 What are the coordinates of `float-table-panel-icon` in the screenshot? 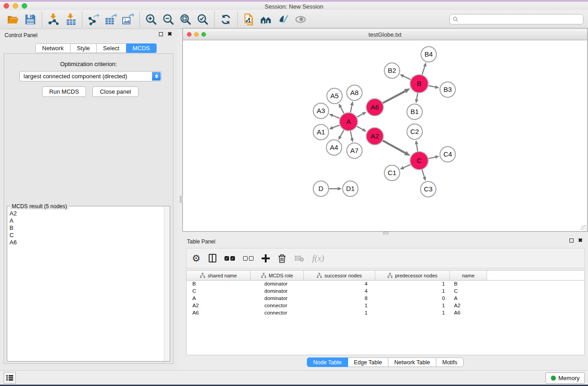 It's located at (571, 241).